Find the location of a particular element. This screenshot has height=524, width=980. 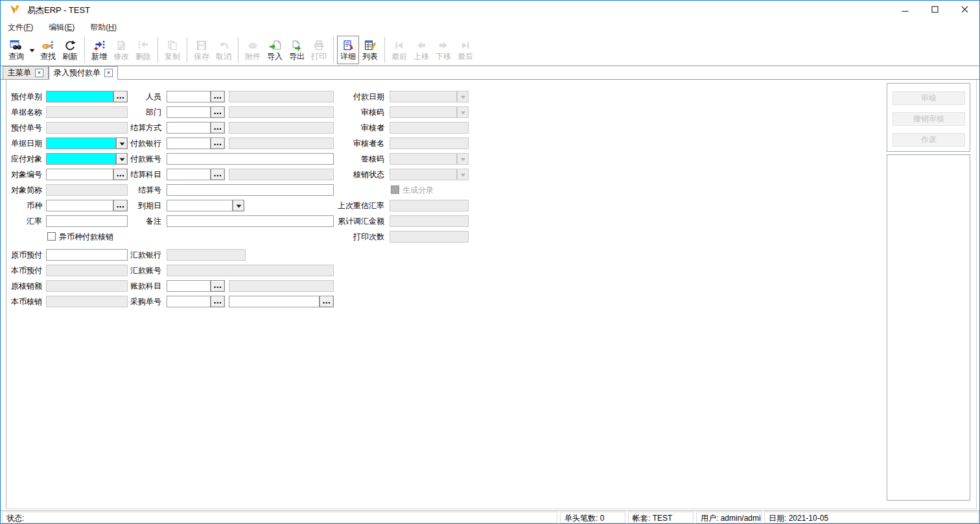

purchase-order-no-field is located at coordinates (189, 302).